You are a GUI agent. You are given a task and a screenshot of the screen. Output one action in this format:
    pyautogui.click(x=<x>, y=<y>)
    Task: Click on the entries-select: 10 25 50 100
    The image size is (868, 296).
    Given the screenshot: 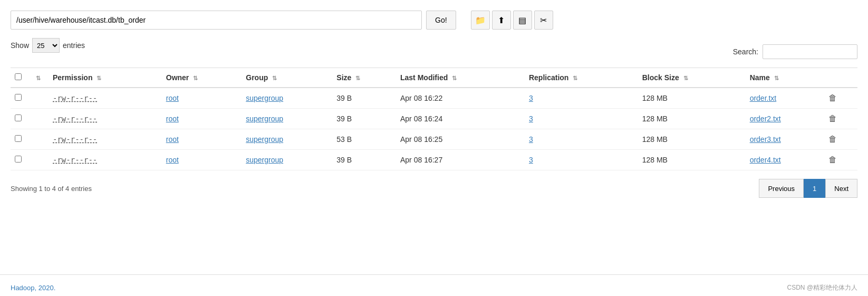 What is the action you would take?
    pyautogui.click(x=46, y=45)
    